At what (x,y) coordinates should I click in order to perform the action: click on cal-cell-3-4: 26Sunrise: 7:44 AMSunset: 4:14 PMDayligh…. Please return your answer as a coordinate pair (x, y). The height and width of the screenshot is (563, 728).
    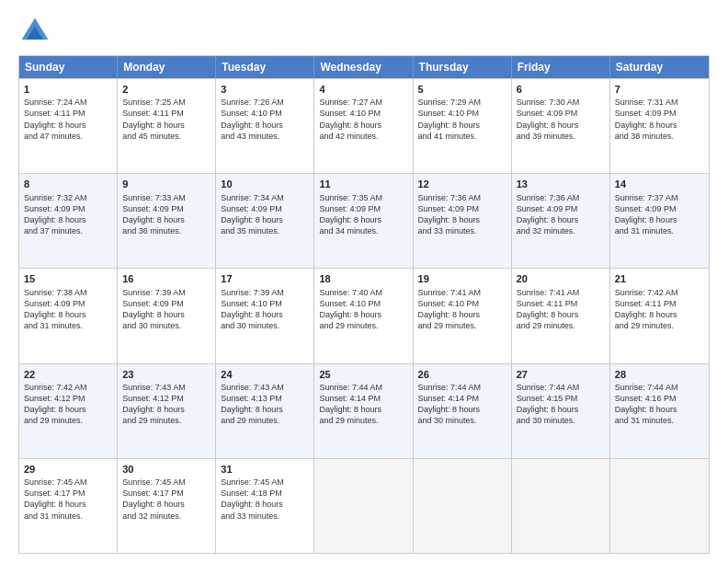
    Looking at the image, I should click on (463, 411).